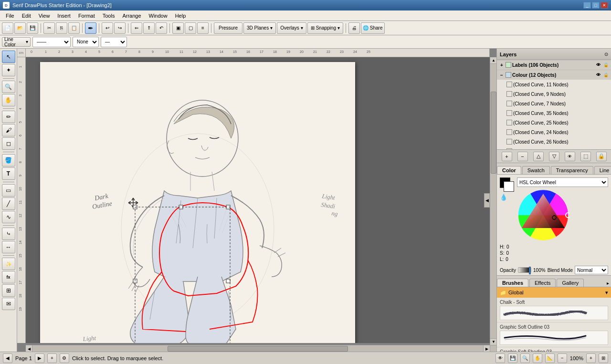  What do you see at coordinates (507, 198) in the screenshot?
I see `eyedropper-icon: 💧` at bounding box center [507, 198].